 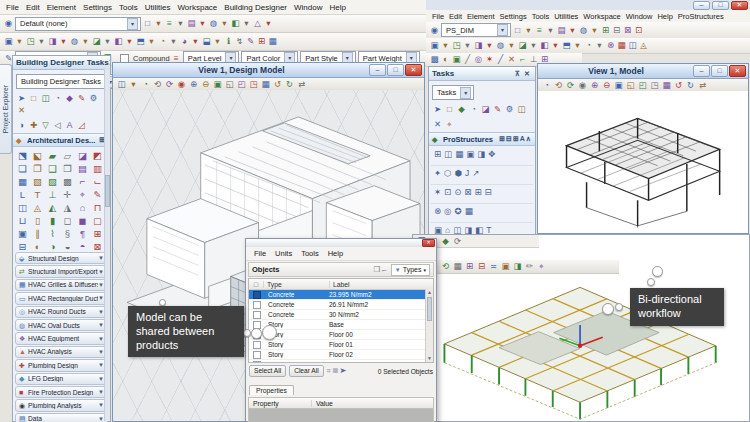 I want to click on eye-icon: ◉, so click(x=434, y=30).